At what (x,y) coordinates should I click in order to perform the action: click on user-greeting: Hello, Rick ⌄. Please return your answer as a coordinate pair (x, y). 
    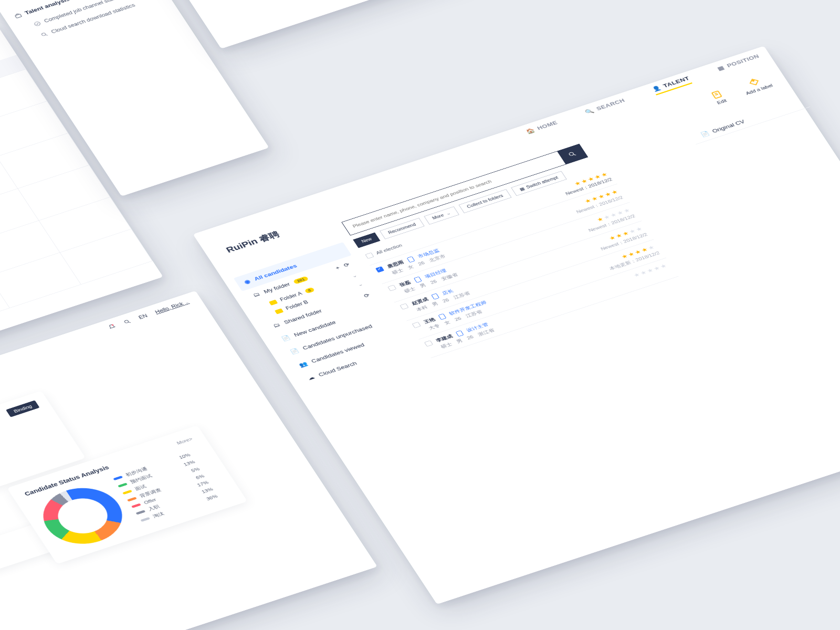
    Looking at the image, I should click on (172, 307).